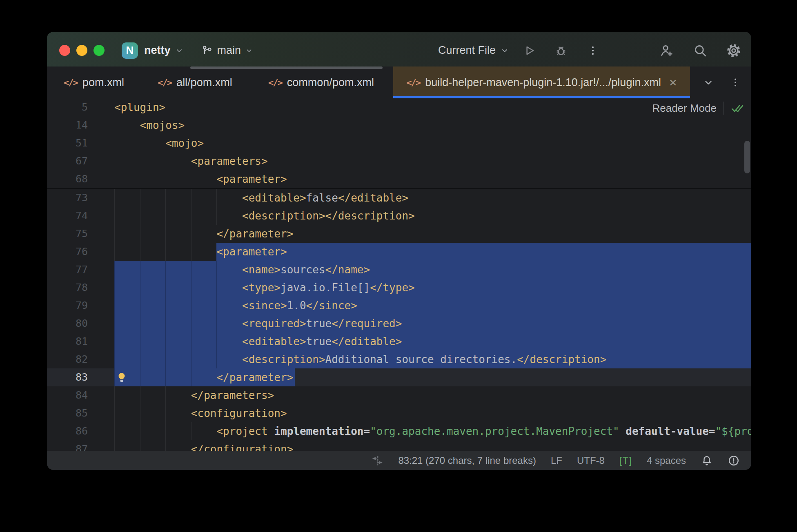  Describe the element at coordinates (130, 51) in the screenshot. I see `project-icon: N` at that location.